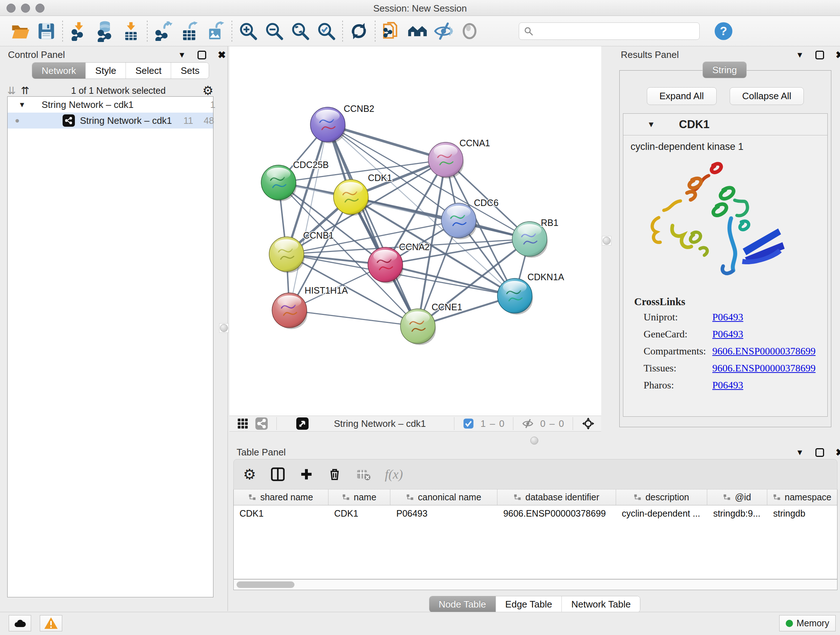 The height and width of the screenshot is (635, 840). What do you see at coordinates (249, 474) in the screenshot?
I see `table-options-gear-icon: ⚙` at bounding box center [249, 474].